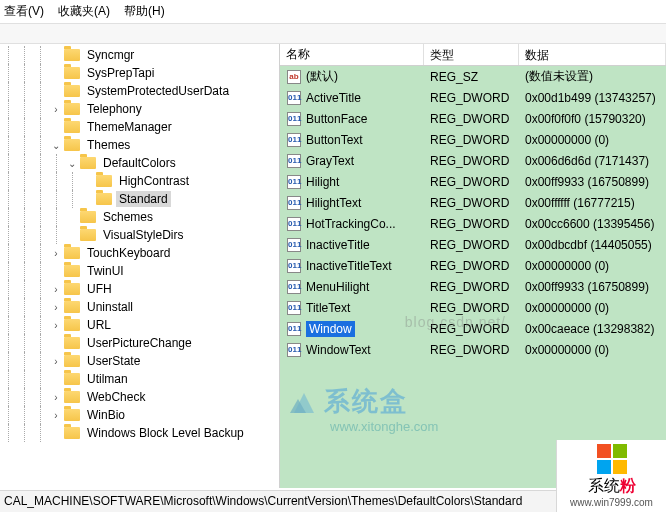 Image resolution: width=666 pixels, height=512 pixels. What do you see at coordinates (294, 77) in the screenshot?
I see `string-value-icon: ab` at bounding box center [294, 77].